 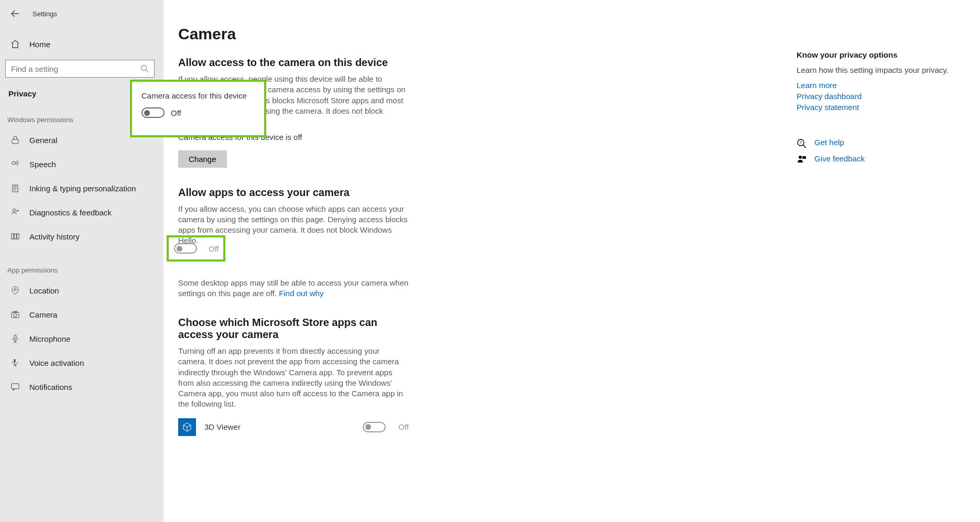 I want to click on search-input, so click(x=80, y=69).